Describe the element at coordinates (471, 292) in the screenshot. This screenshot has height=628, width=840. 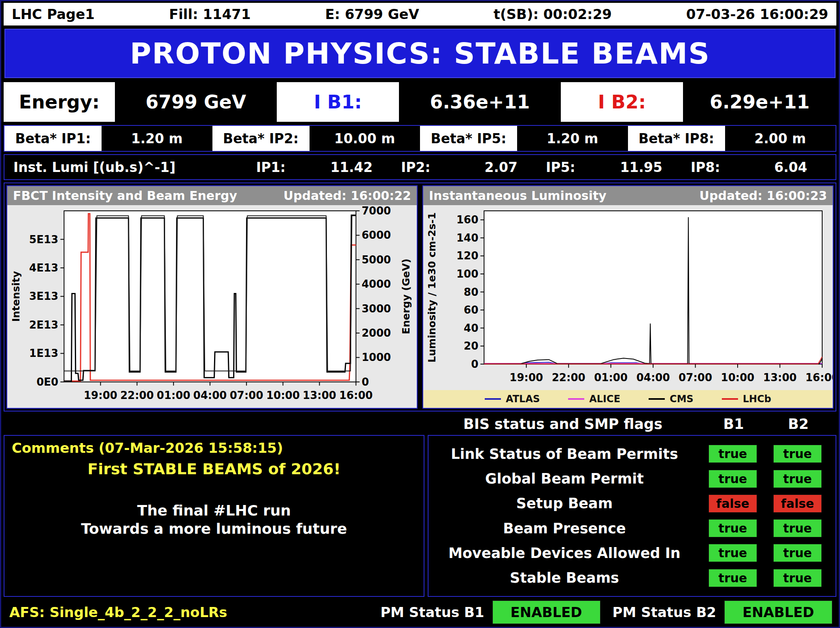
I see `y-left-tick-label: 80` at that location.